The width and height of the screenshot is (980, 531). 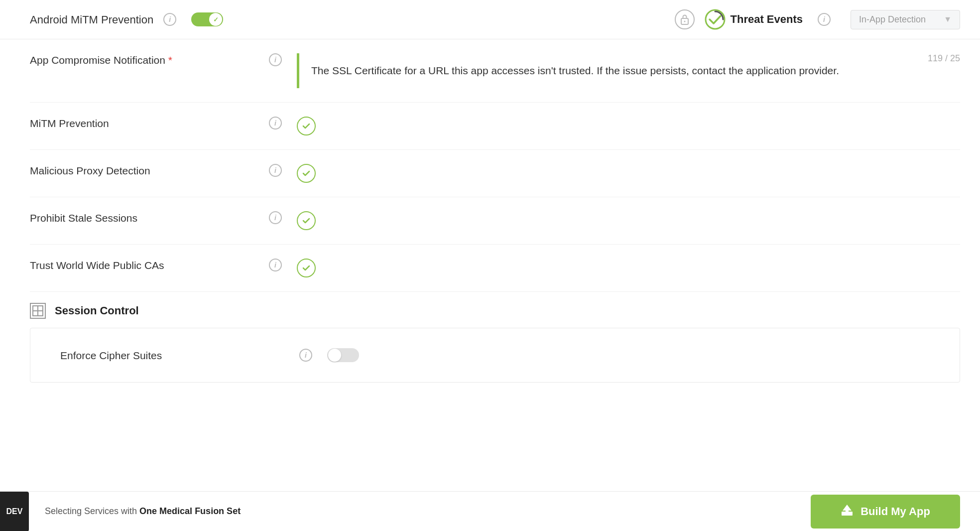 What do you see at coordinates (138, 511) in the screenshot?
I see `bottom-status-text: Selecting Services with One Medical Fusi…` at bounding box center [138, 511].